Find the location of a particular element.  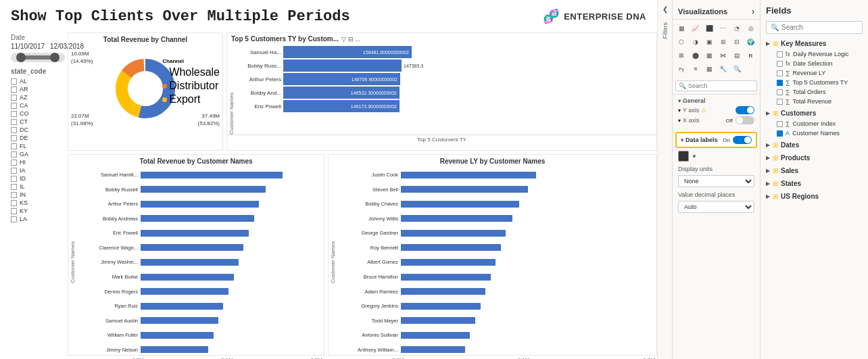

state-checkbox-de is located at coordinates (14, 138).